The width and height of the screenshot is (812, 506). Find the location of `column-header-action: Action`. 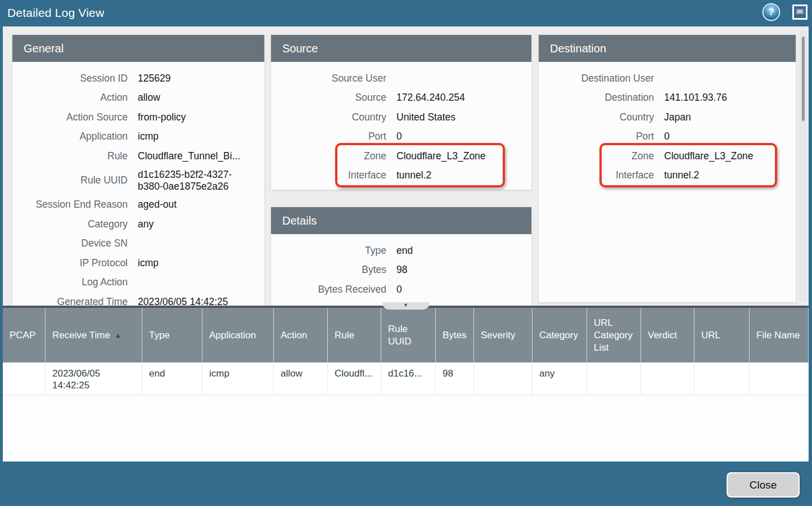

column-header-action: Action is located at coordinates (301, 335).